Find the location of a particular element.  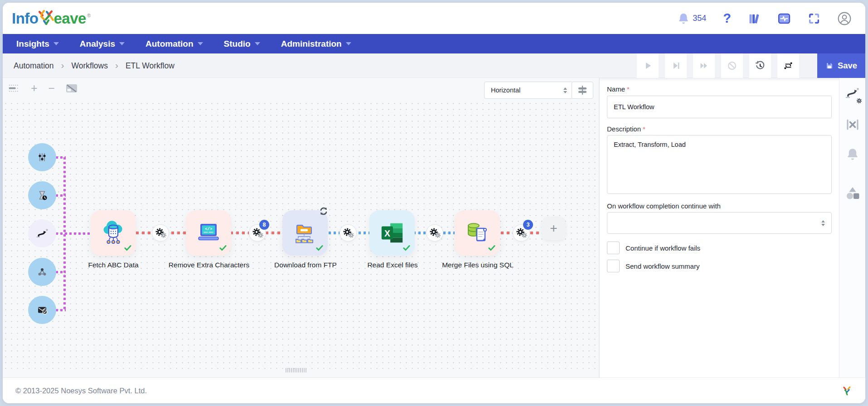

notifications-button: 354 is located at coordinates (692, 19).